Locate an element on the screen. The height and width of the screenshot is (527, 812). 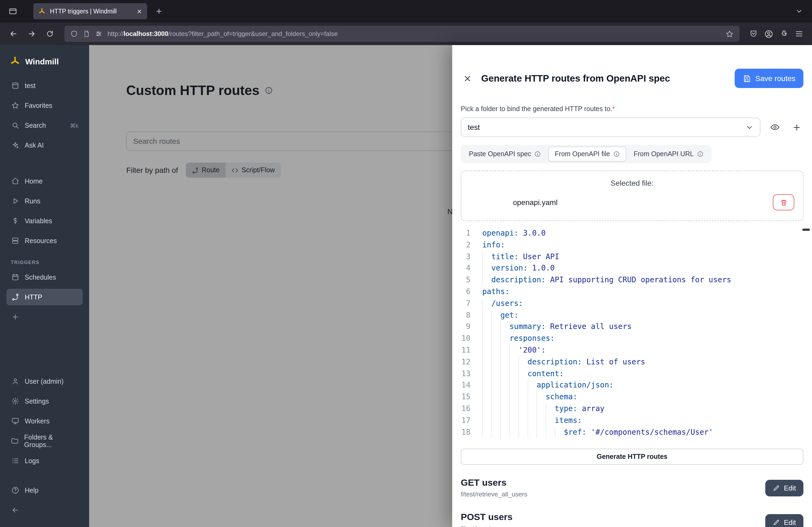
sidebar-item-favorites: Favorites is located at coordinates (44, 106).